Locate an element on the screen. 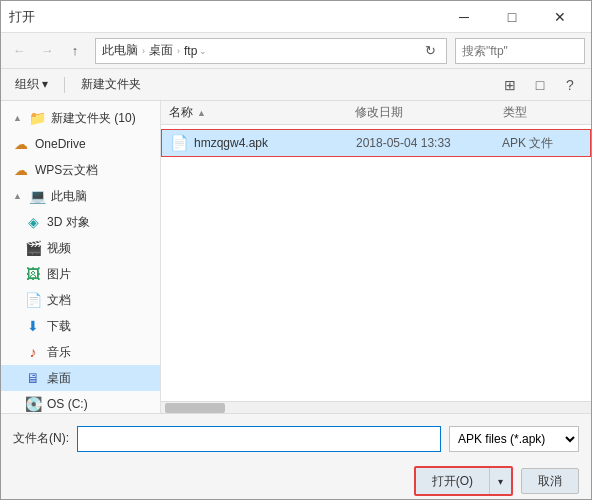  refresh-button: ↻ is located at coordinates (430, 51).